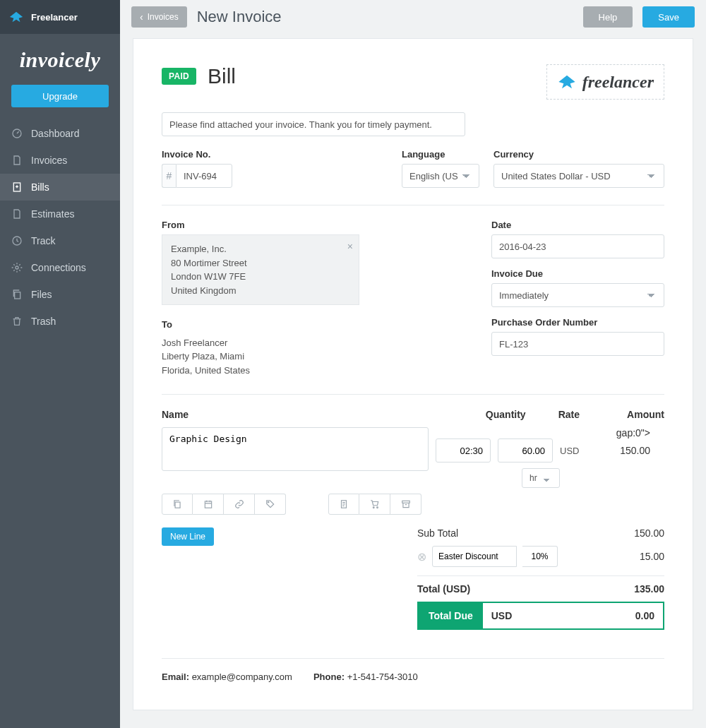  Describe the element at coordinates (40, 187) in the screenshot. I see `nav-label: Bills` at that location.